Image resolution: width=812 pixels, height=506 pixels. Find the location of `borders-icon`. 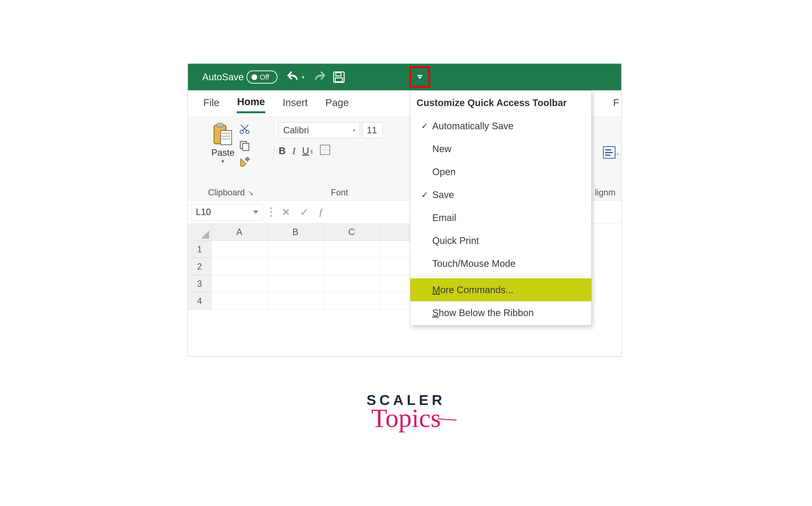

borders-icon is located at coordinates (325, 150).